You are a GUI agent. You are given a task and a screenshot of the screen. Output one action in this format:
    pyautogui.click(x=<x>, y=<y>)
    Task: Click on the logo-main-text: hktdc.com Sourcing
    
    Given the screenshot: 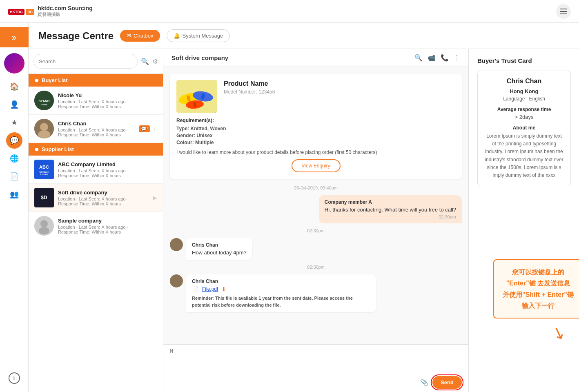 What is the action you would take?
    pyautogui.click(x=65, y=8)
    